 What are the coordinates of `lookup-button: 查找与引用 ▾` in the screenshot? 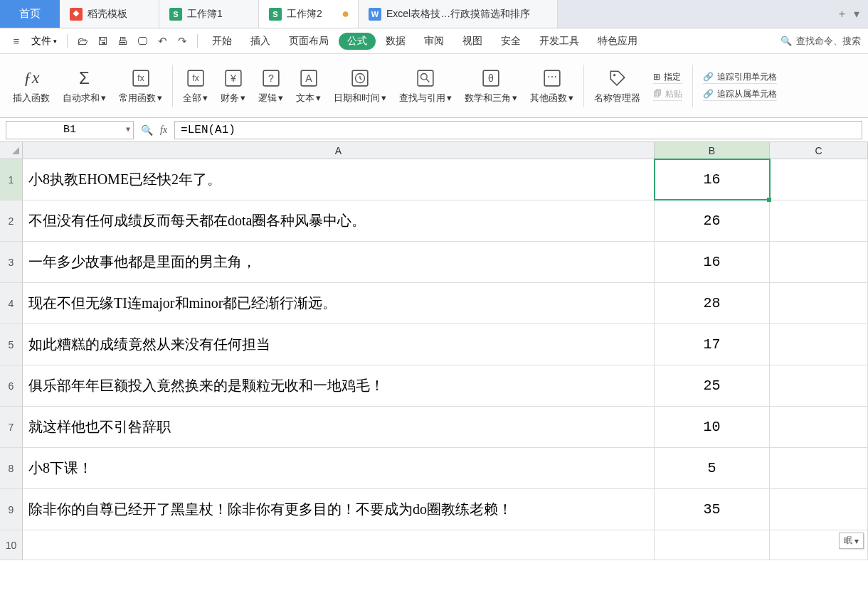 It's located at (425, 85).